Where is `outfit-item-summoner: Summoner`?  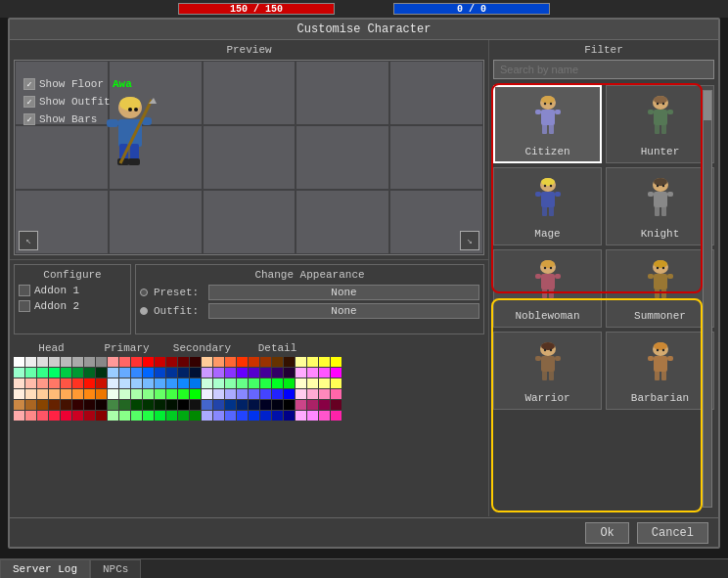
outfit-item-summoner: Summoner is located at coordinates (660, 289).